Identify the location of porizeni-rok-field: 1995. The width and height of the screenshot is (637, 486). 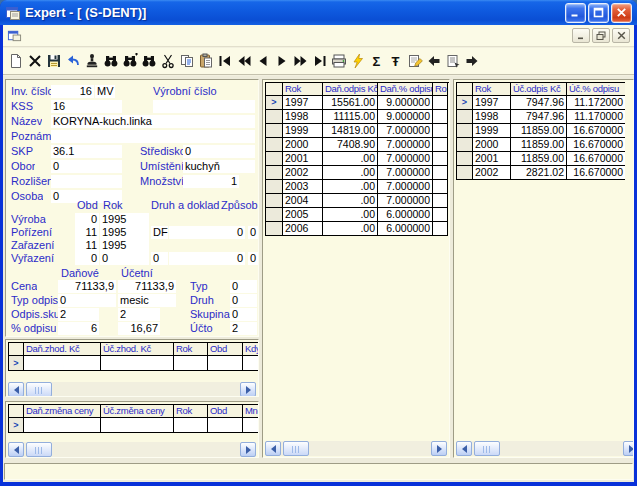
(124, 232).